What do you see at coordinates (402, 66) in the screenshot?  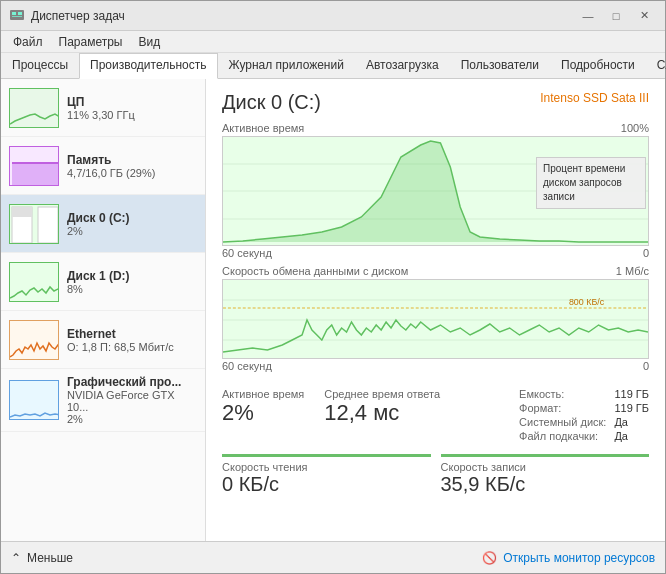 I see `tab-startup: Автозагрузка` at bounding box center [402, 66].